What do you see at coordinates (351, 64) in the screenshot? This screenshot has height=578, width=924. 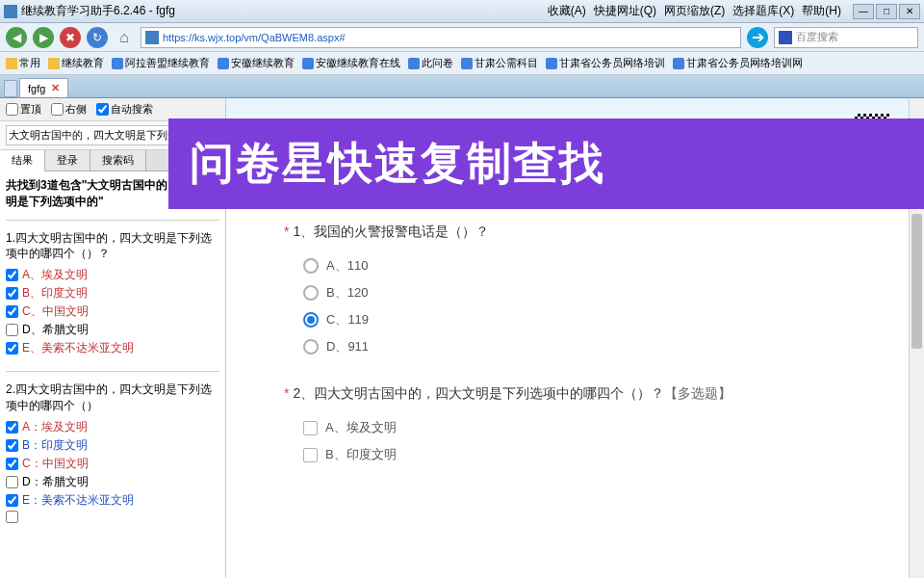 I see `bookmark-item: 安徽继续教育在线` at bounding box center [351, 64].